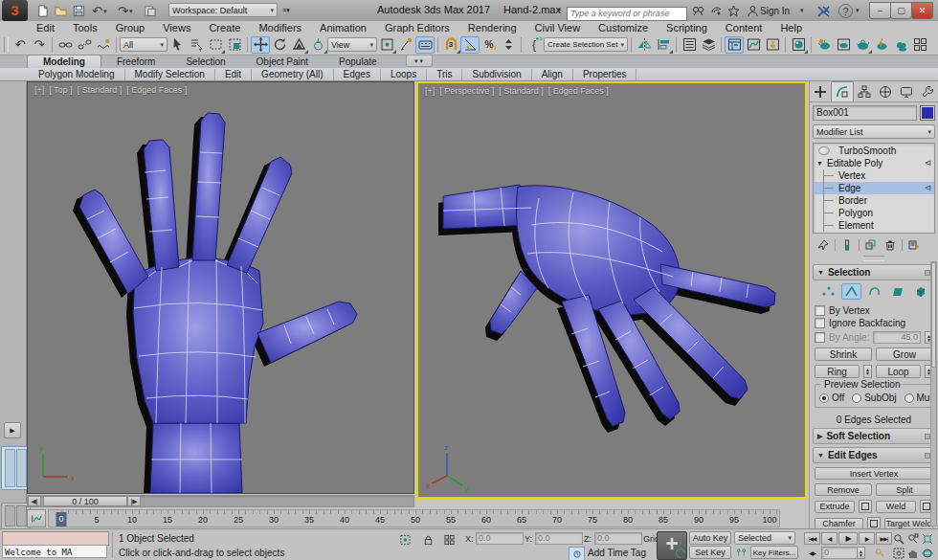  I want to click on ribbon-toggle-icon, so click(734, 45).